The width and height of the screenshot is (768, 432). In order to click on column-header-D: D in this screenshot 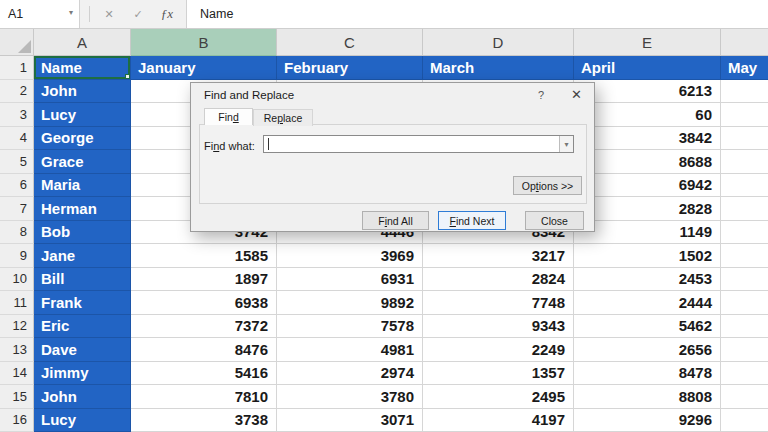, I will do `click(498, 42)`.